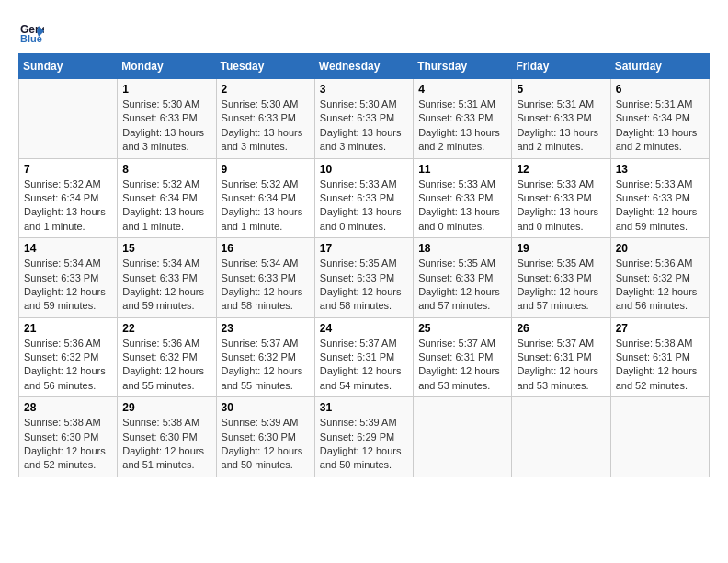 This screenshot has height=563, width=728. Describe the element at coordinates (462, 169) in the screenshot. I see `day-number: 11` at that location.